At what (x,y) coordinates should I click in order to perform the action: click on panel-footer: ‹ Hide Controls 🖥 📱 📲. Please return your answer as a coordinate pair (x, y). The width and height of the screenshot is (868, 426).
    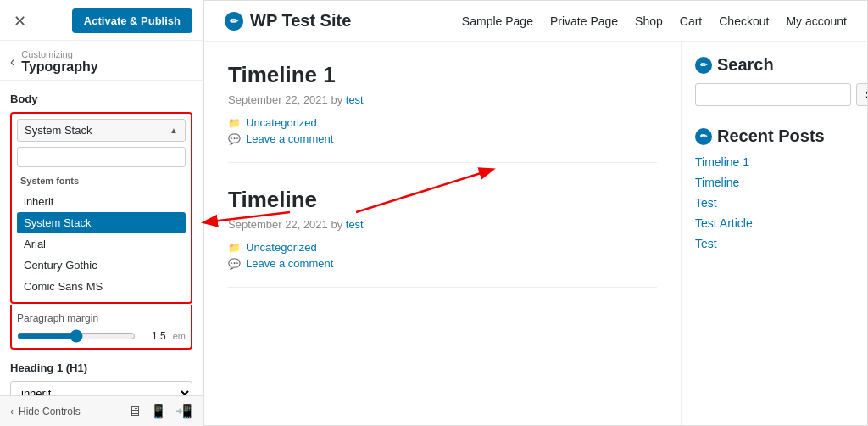
    Looking at the image, I should click on (102, 411).